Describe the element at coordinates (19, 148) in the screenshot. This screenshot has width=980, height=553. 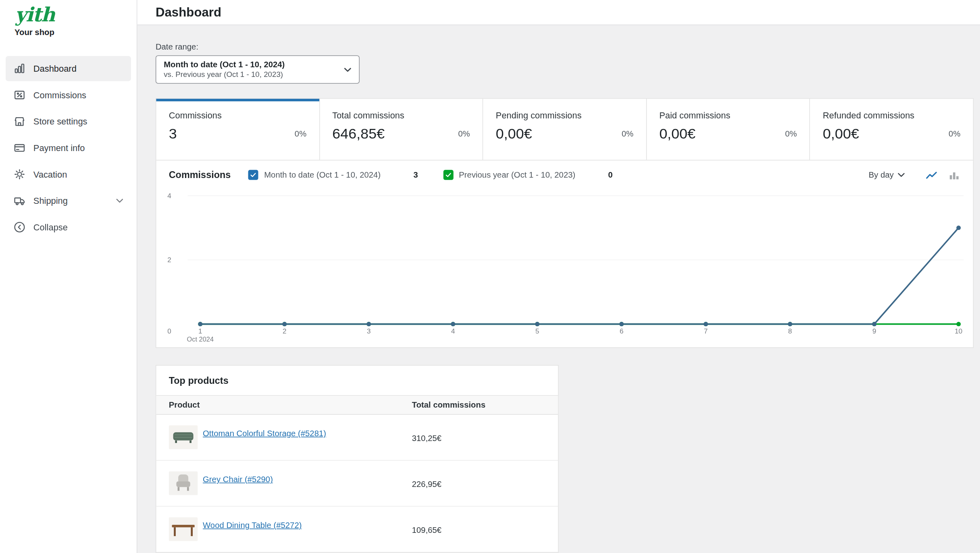
I see `payment-card-icon` at that location.